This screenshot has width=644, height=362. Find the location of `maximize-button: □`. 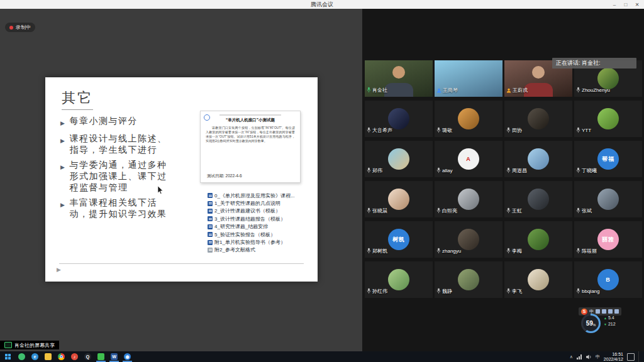

maximize-button: □ is located at coordinates (626, 4).